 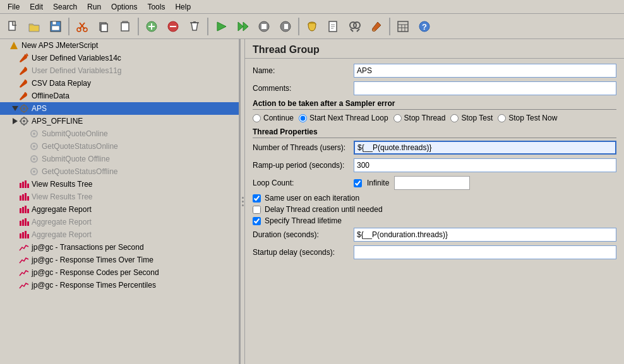 I want to click on tree-item-rtp: jp@gc - Response Times Percentiles, so click(x=119, y=285).